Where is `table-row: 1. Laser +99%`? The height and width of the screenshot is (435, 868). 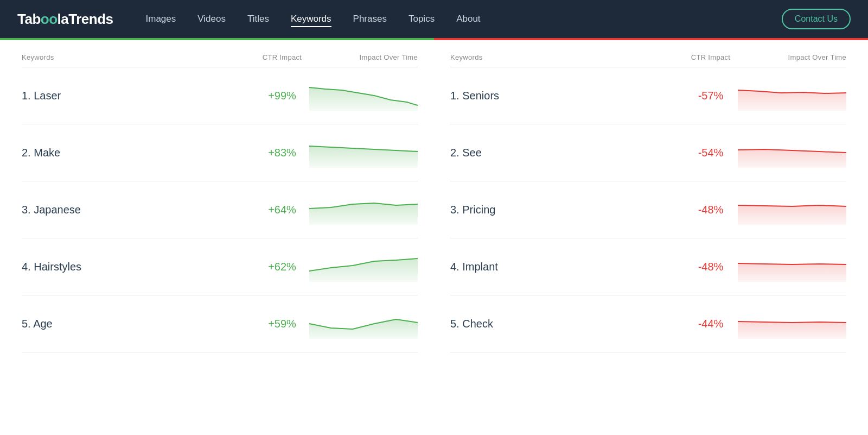 table-row: 1. Laser +99% is located at coordinates (220, 96).